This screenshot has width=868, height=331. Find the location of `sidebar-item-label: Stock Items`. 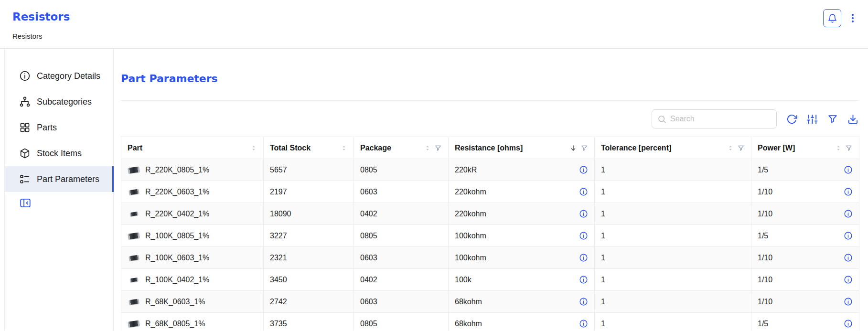

sidebar-item-label: Stock Items is located at coordinates (59, 154).